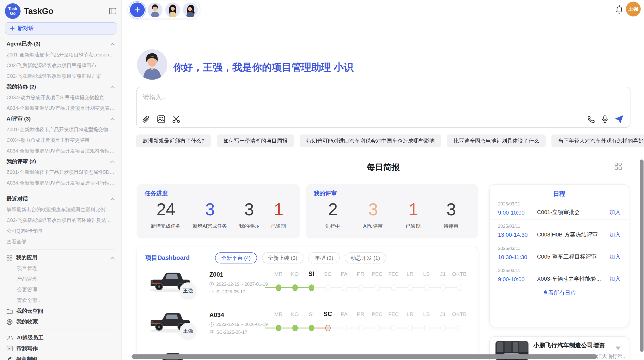  What do you see at coordinates (324, 258) in the screenshot?
I see `dashboard-filter-chip: 年型 (2)` at bounding box center [324, 258].